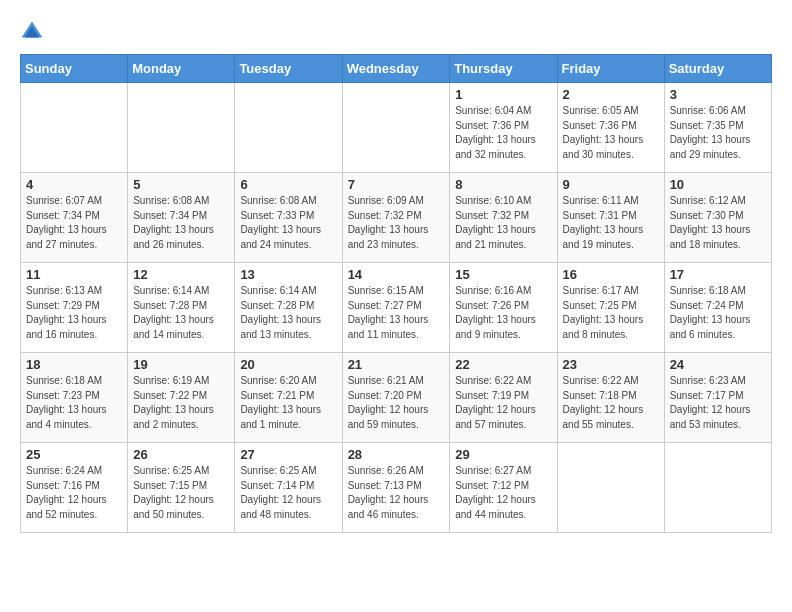  What do you see at coordinates (396, 69) in the screenshot?
I see `weekday-header-row: SundayMondayTuesdayWednesdayThursdayFrid…` at bounding box center [396, 69].